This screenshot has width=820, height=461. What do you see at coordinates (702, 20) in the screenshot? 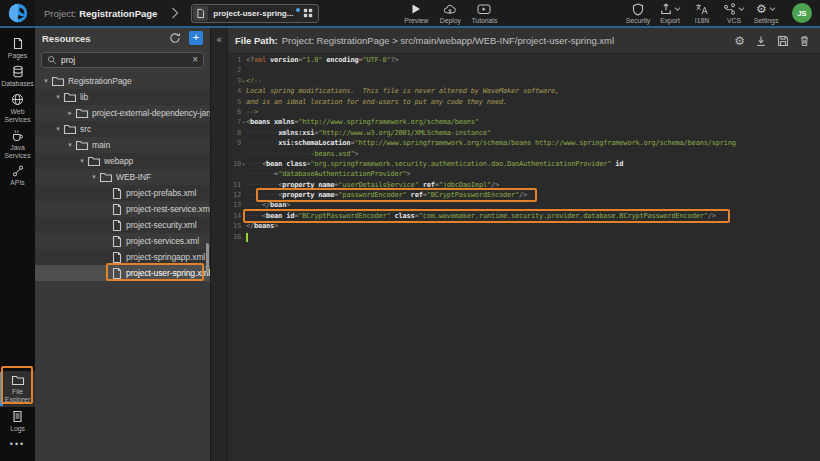
I see `topbar-i18n-label: I18N` at bounding box center [702, 20].